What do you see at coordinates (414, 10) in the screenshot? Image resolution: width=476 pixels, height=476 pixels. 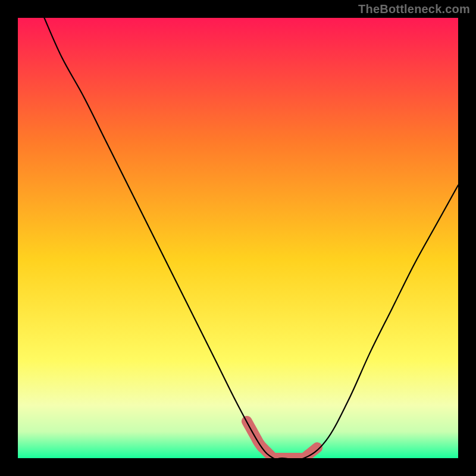 I see `watermark-text: TheBottleneck.com` at bounding box center [414, 10].